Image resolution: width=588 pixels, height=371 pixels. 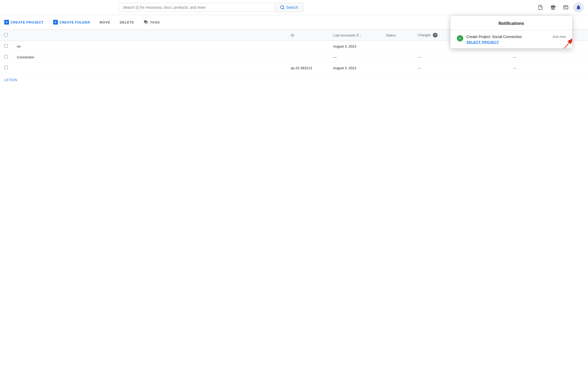 I want to click on create-folder-plus-icon: +, so click(x=56, y=22).